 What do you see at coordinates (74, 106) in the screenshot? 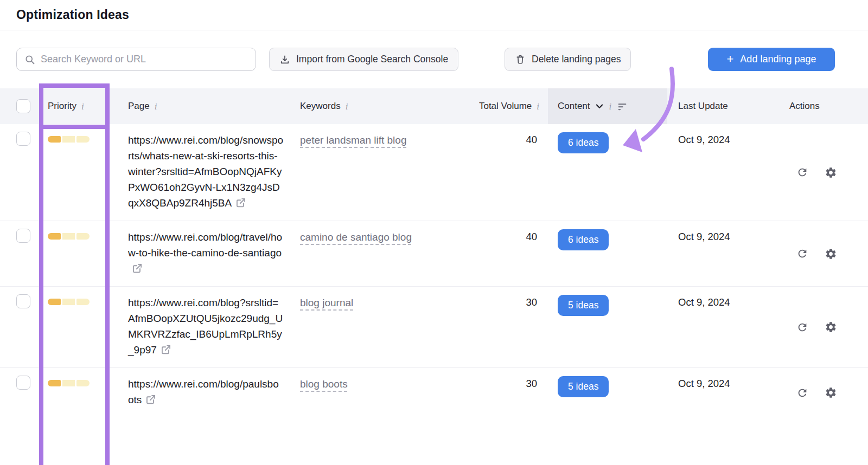
I see `header-cell-priority: Priority i` at bounding box center [74, 106].